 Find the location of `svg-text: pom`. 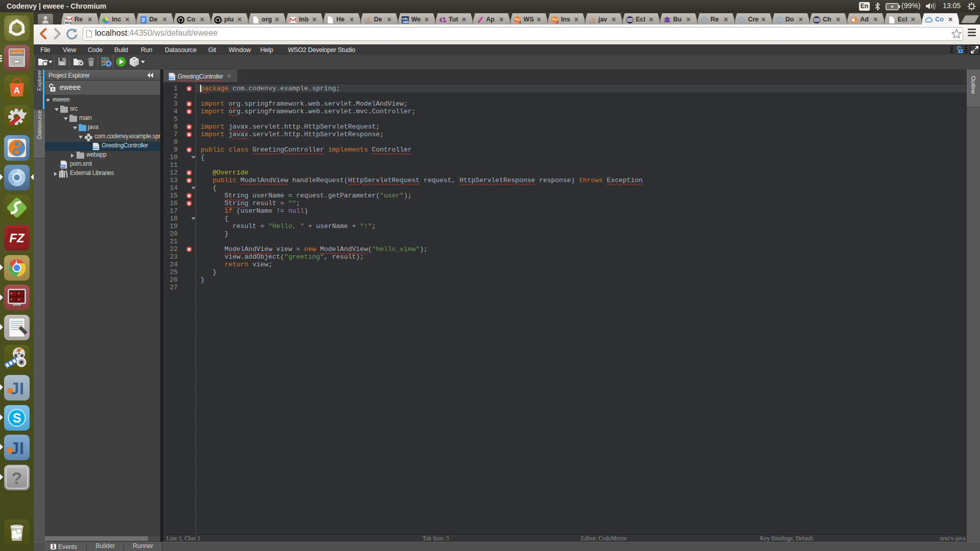

svg-text: pom is located at coordinates (62, 166).